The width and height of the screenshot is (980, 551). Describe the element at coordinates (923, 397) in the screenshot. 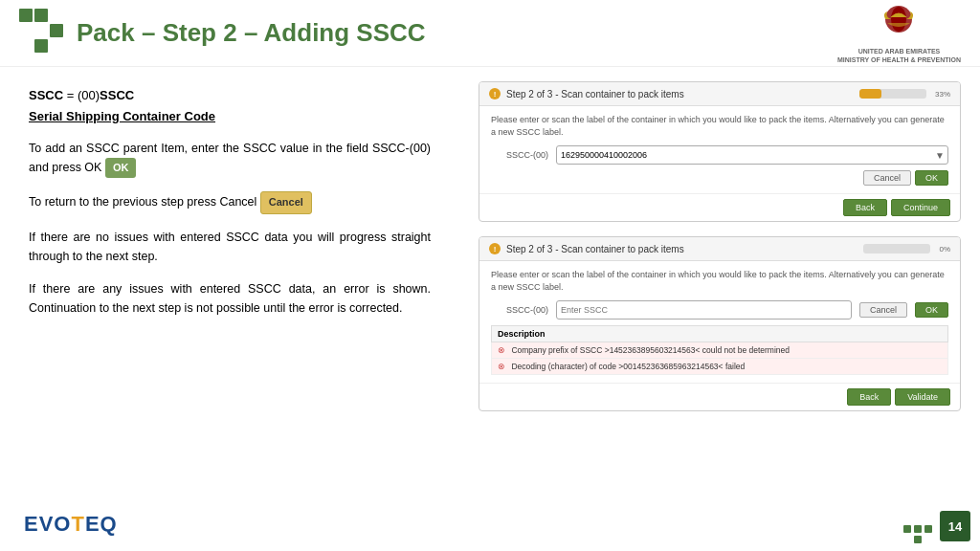

I see `card2-validate-button: Validate` at that location.